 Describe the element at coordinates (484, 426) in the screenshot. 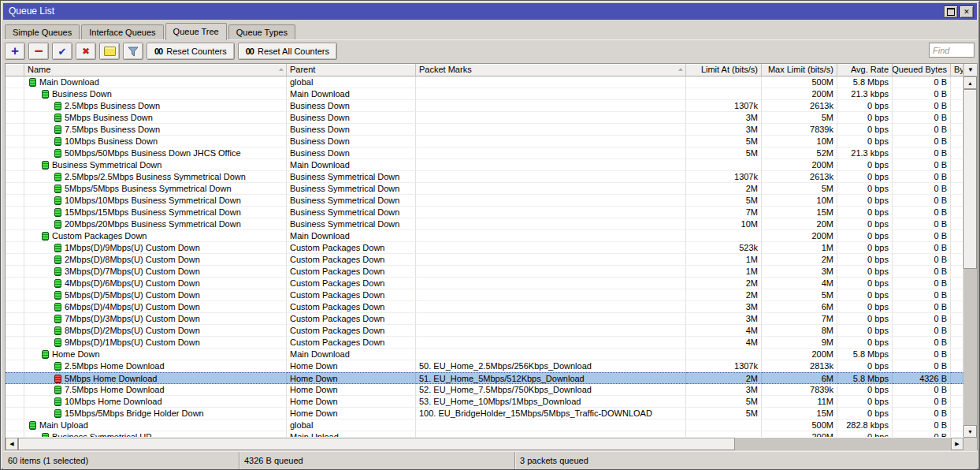

I see `table-row: Main Uploadglobal500M282.8 kbps0 B` at that location.